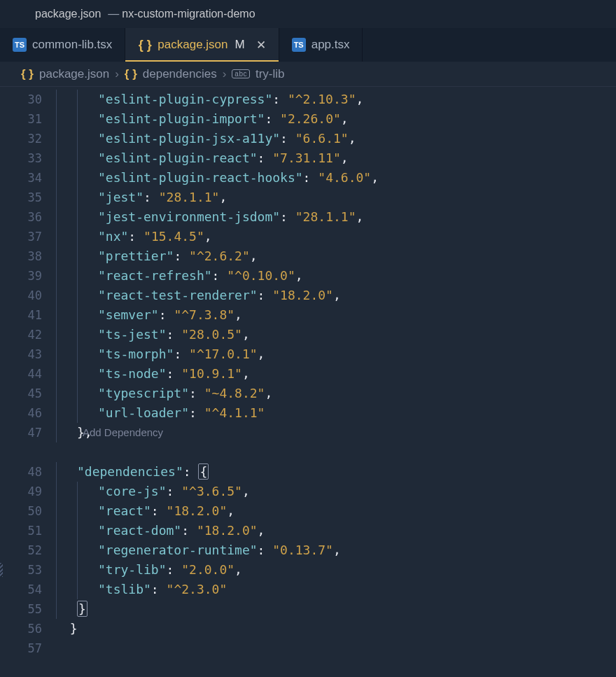 This screenshot has height=677, width=616. What do you see at coordinates (27, 511) in the screenshot?
I see `line-number: 50` at bounding box center [27, 511].